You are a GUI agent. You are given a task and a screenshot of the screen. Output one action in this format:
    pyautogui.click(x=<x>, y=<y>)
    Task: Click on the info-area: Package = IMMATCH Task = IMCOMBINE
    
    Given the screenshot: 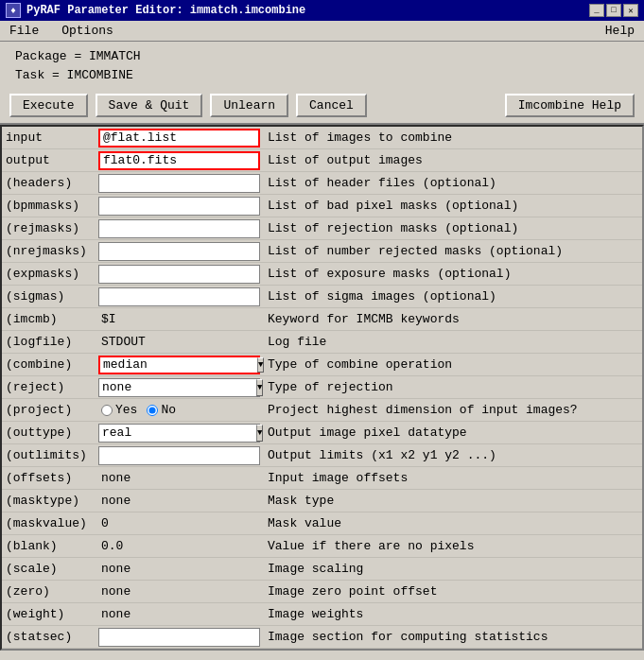 What is the action you would take?
    pyautogui.click(x=322, y=64)
    